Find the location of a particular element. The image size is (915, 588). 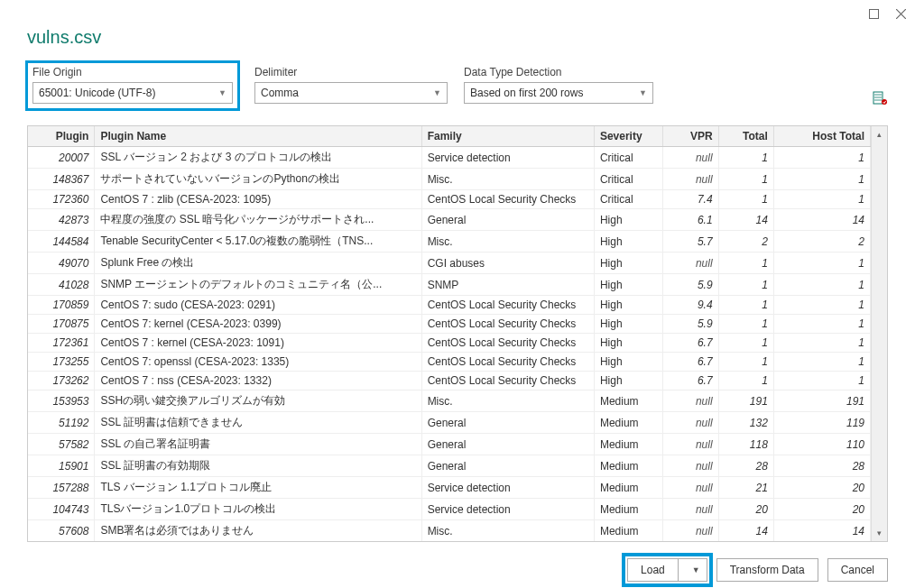

table-row: 173255CentOS 7: openssl (CESA-2023: 1335… is located at coordinates (449, 363).